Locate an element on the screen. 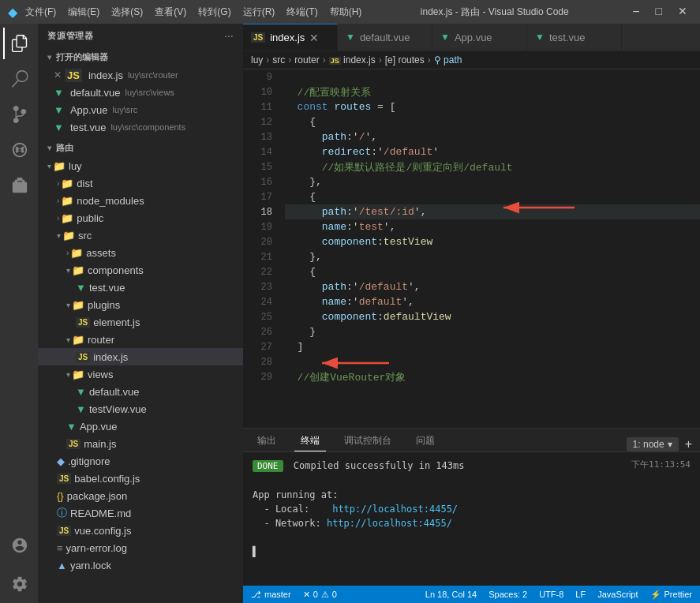  tree-appvue: ▼ App.vue is located at coordinates (140, 426).